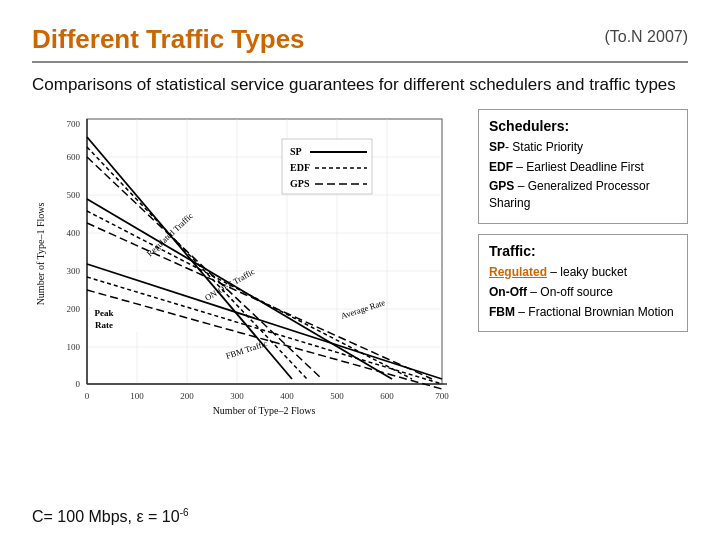  What do you see at coordinates (646, 37) in the screenshot?
I see `citation: (To.N 2007)` at bounding box center [646, 37].